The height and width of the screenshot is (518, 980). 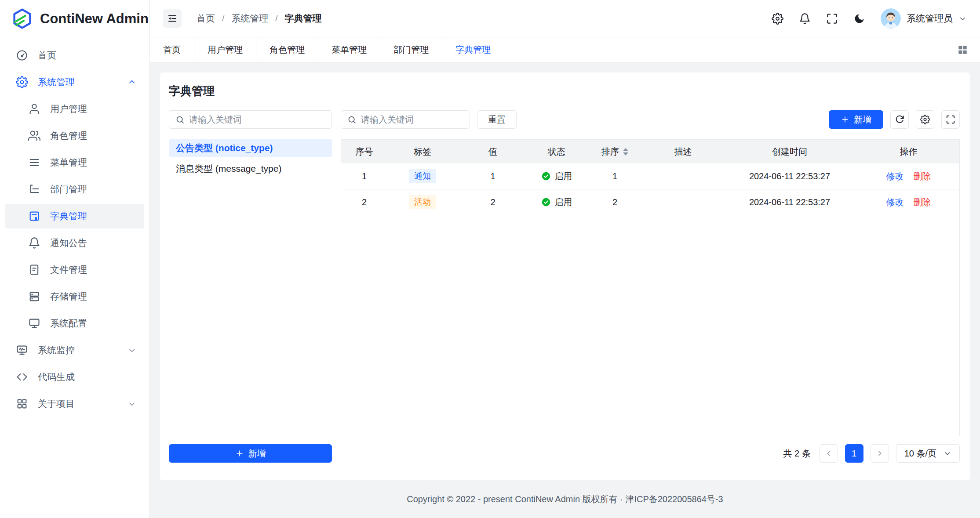 What do you see at coordinates (180, 120) in the screenshot?
I see `search-icon` at bounding box center [180, 120].